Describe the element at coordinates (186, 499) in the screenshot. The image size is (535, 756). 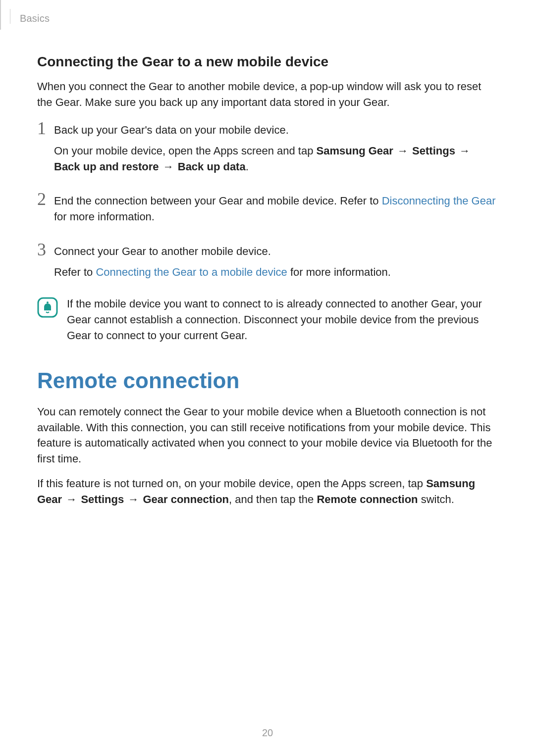
I see `ui-label: Gear connection` at that location.